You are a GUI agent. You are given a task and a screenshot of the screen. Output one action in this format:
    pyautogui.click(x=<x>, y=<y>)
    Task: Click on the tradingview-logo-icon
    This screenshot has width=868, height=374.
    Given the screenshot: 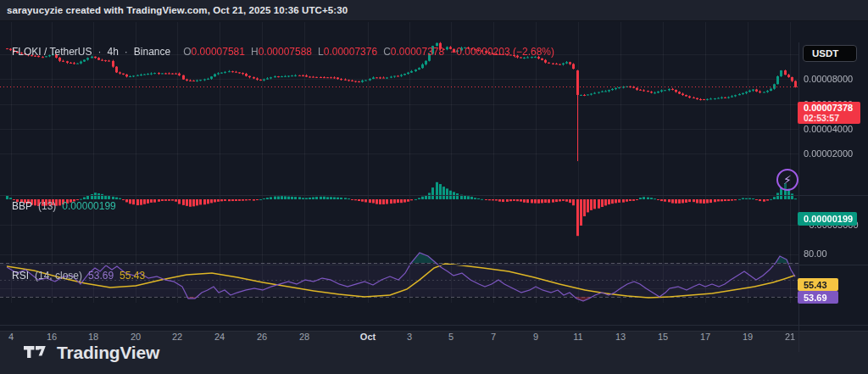 What is the action you would take?
    pyautogui.click(x=36, y=353)
    